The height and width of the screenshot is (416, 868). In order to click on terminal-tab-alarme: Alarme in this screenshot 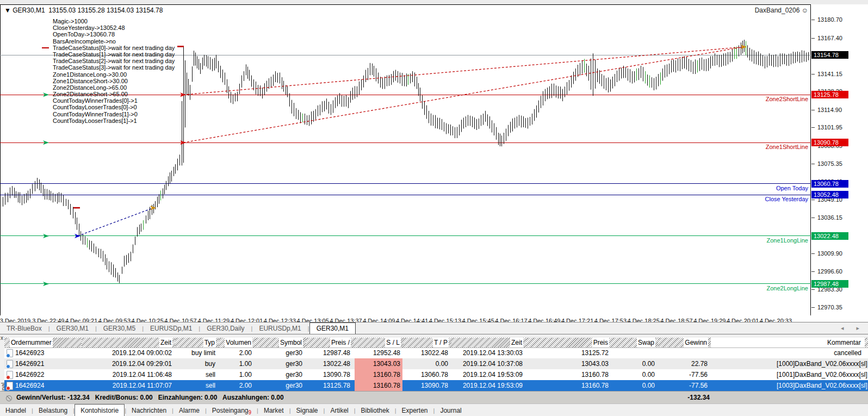, I will do `click(189, 410)`.